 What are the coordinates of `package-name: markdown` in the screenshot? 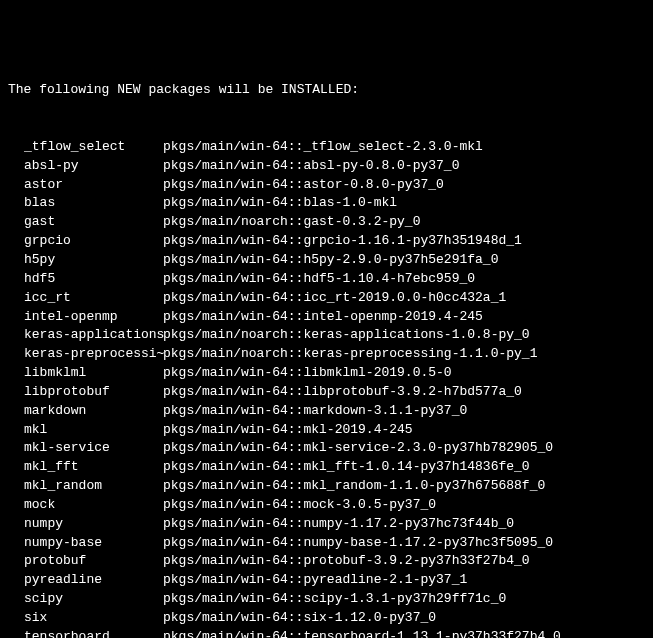 It's located at (86, 412).